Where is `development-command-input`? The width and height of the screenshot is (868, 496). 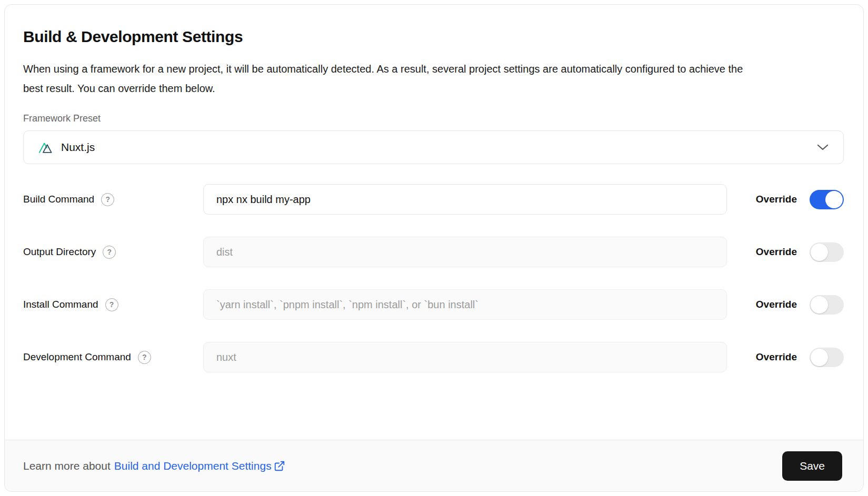
development-command-input is located at coordinates (465, 357).